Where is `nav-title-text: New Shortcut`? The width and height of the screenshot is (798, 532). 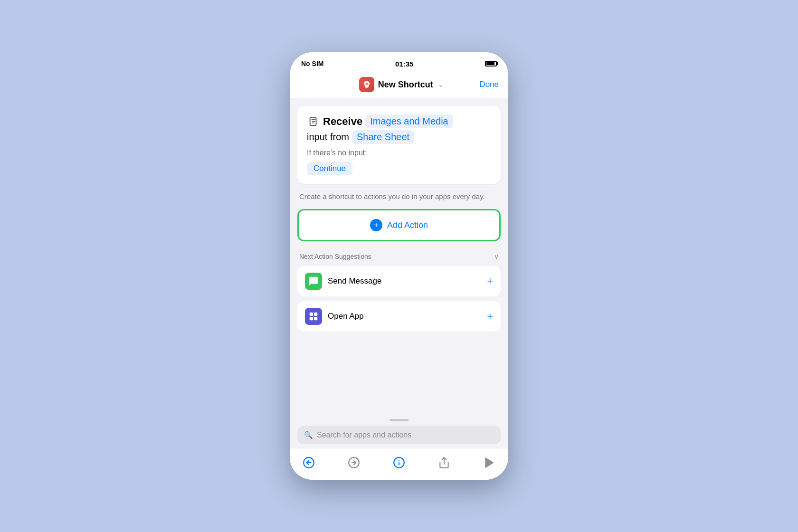 nav-title-text: New Shortcut is located at coordinates (406, 85).